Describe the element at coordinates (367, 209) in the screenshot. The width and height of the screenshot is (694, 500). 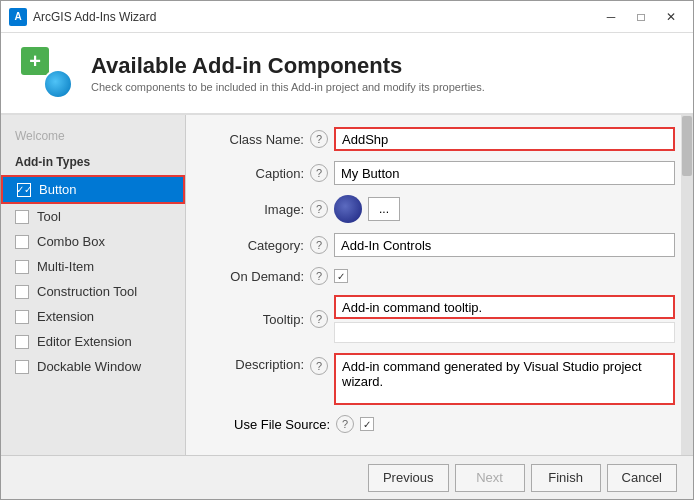
I see `image-controls: ...` at that location.